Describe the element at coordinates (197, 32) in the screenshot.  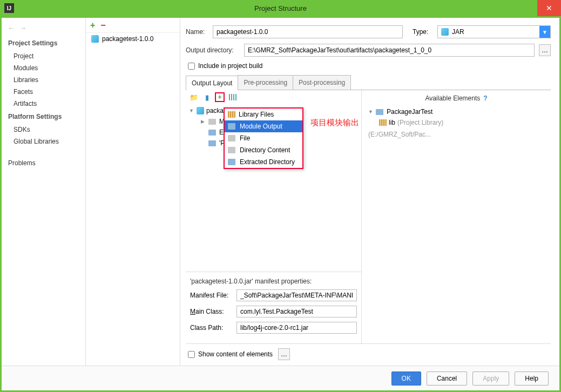
I see `name-label: Name:` at that location.